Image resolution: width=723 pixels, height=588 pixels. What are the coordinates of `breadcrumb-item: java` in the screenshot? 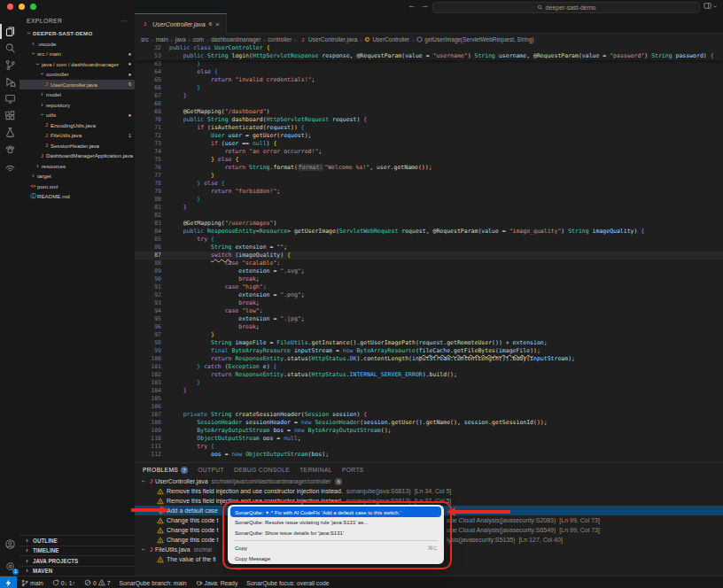 It's located at (181, 39).